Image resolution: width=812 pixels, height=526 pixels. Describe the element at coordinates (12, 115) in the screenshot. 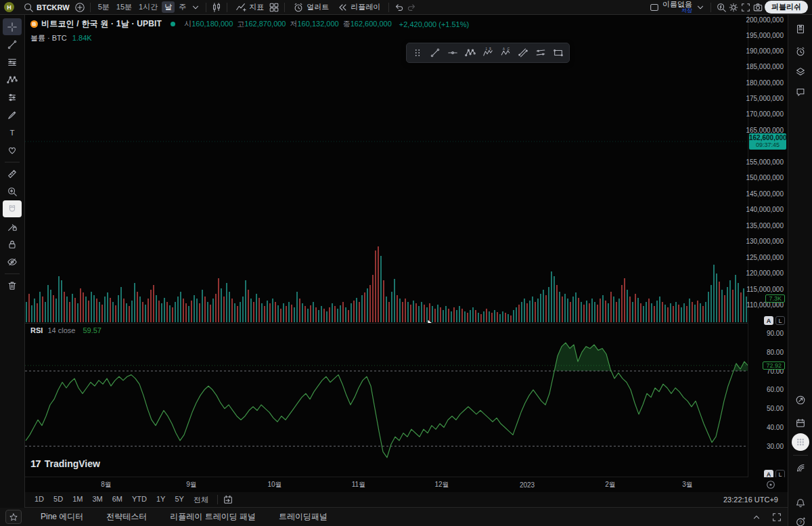

I see `tool-brush-tool` at that location.